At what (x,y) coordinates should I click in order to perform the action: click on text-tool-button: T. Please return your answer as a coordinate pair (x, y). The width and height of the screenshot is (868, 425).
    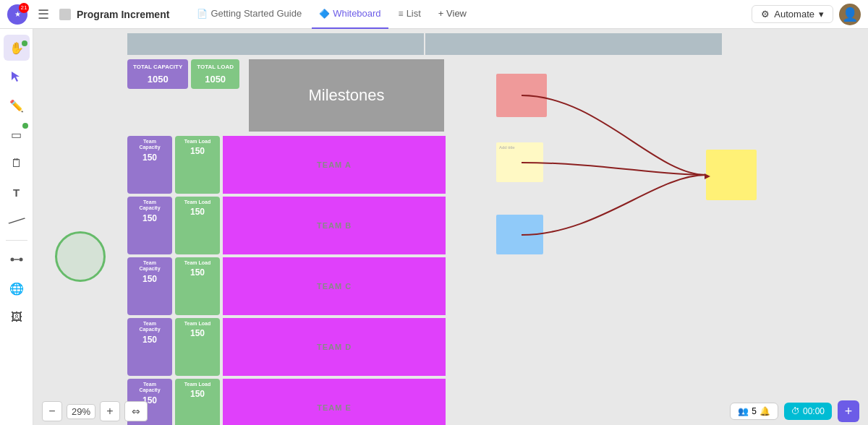
    Looking at the image, I should click on (17, 192).